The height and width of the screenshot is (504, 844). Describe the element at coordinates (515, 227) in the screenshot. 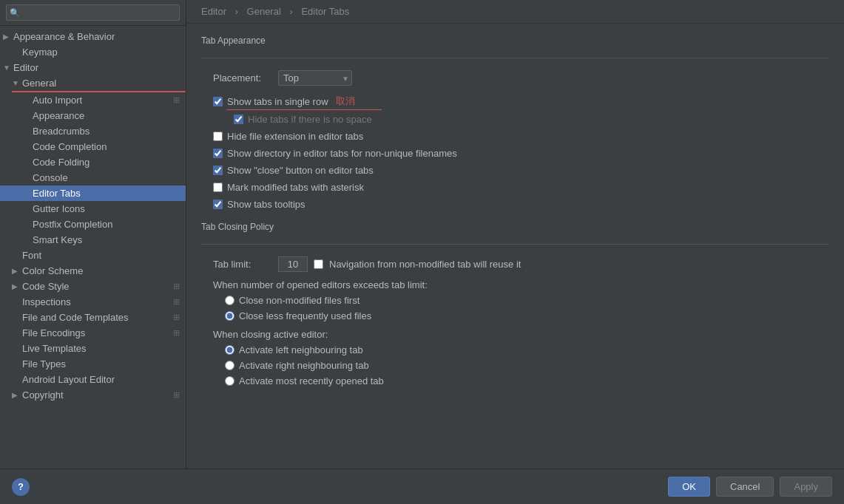

I see `tab-closing-title: Tab Closing Policy` at that location.